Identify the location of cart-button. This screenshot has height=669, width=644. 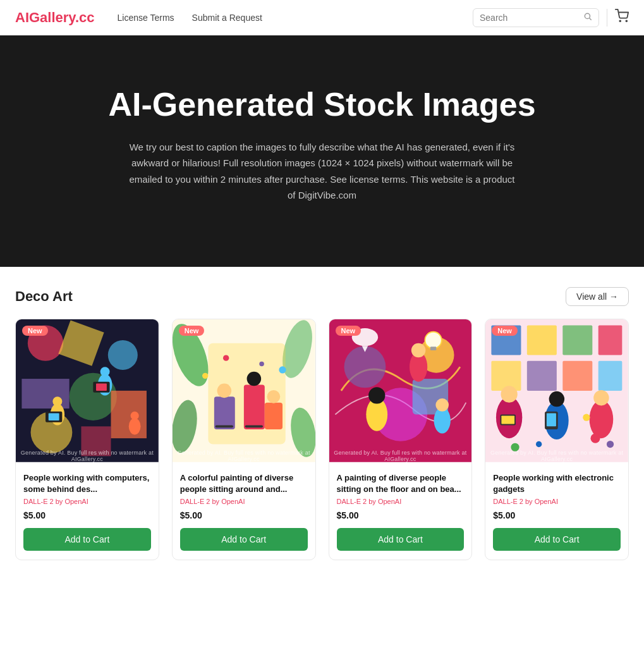
(622, 18).